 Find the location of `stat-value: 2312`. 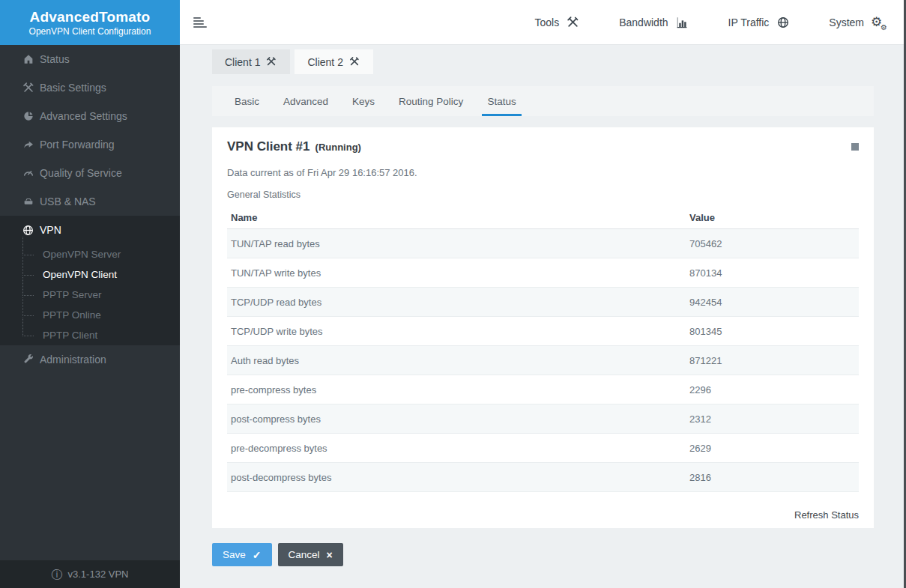

stat-value: 2312 is located at coordinates (772, 419).